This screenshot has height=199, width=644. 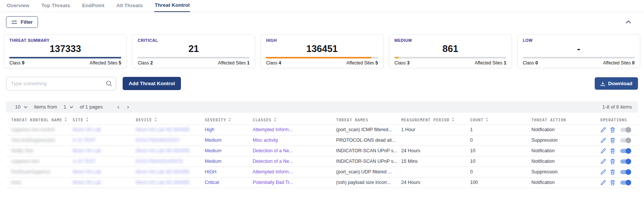 What do you see at coordinates (367, 182) in the screenshot?
I see `cell-threat-names: (ssh) payload size incorr...` at bounding box center [367, 182].